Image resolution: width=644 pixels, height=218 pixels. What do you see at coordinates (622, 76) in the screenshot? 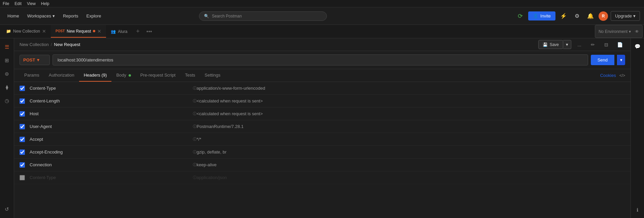
I see `code-snippet-button: </>` at bounding box center [622, 76].